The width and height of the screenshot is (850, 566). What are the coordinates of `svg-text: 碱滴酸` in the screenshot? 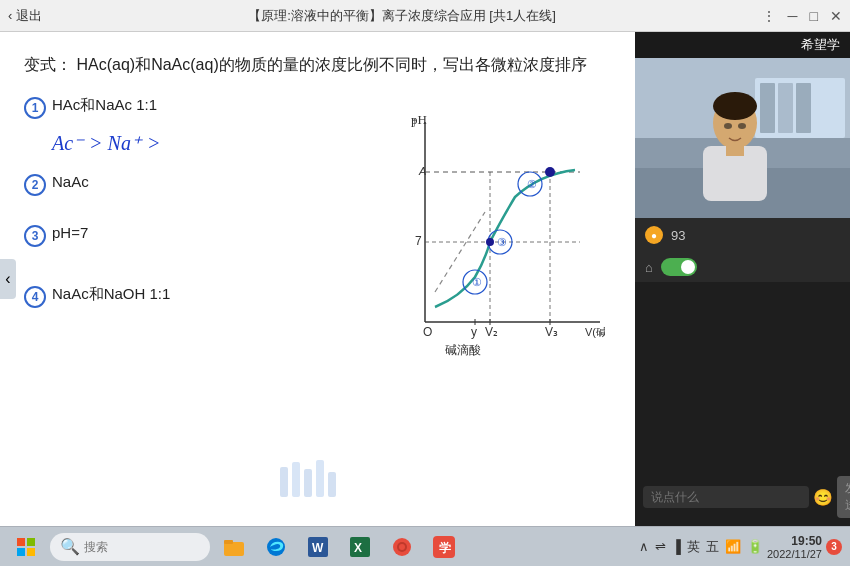 It's located at (463, 350).